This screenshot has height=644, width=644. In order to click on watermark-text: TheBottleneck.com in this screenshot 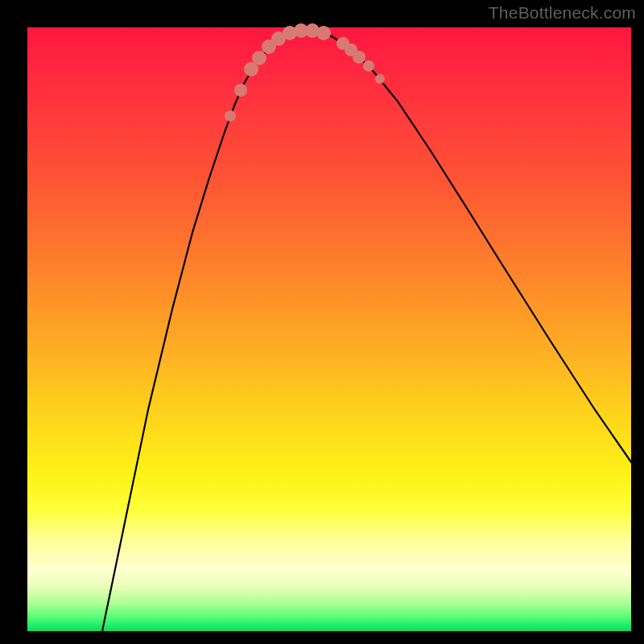, I will do `click(562, 13)`.